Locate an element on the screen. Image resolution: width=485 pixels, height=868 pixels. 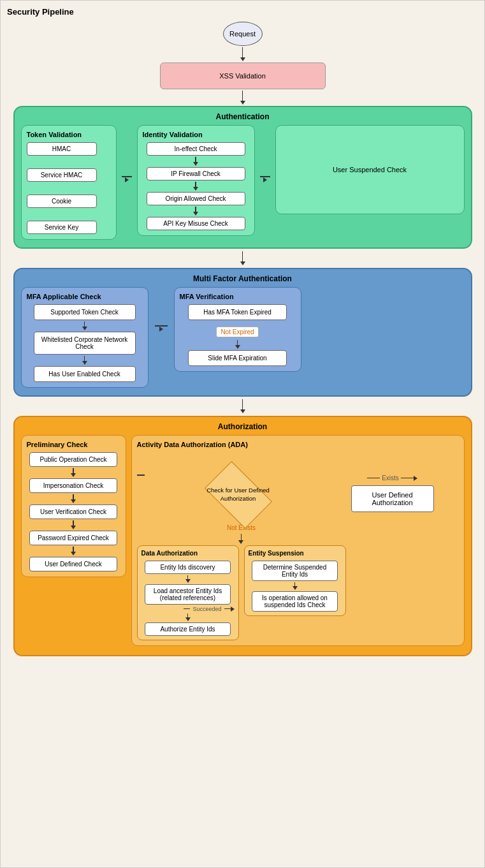
mfa-to-verification-arrow is located at coordinates (161, 328).